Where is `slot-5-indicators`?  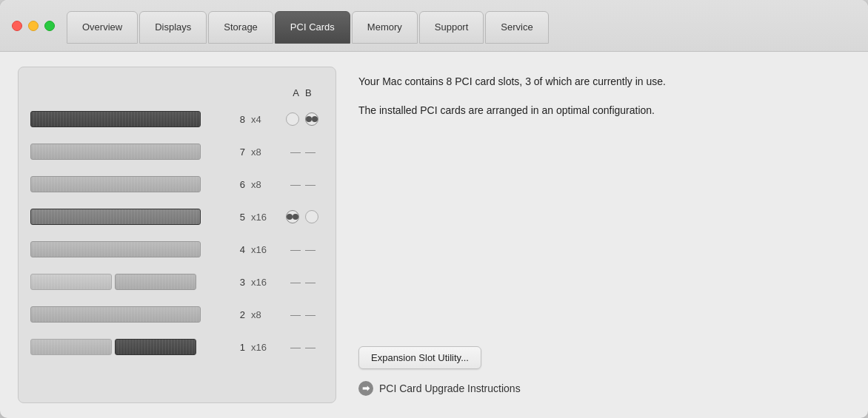
slot-5-indicators is located at coordinates (302, 217).